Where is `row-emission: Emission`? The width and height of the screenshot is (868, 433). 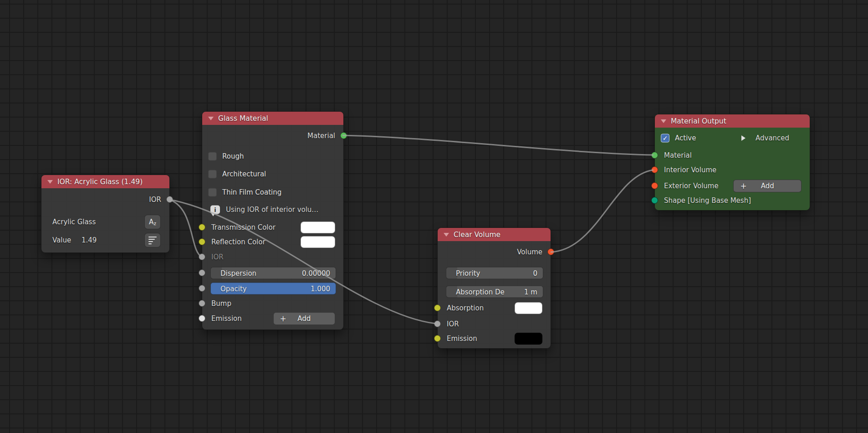
row-emission: Emission is located at coordinates (494, 339).